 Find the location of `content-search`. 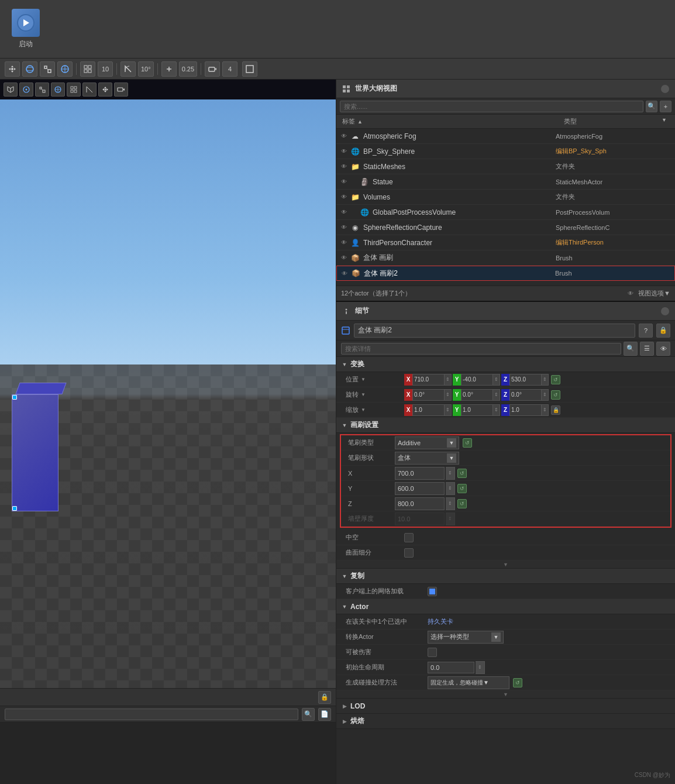

content-search is located at coordinates (151, 714).